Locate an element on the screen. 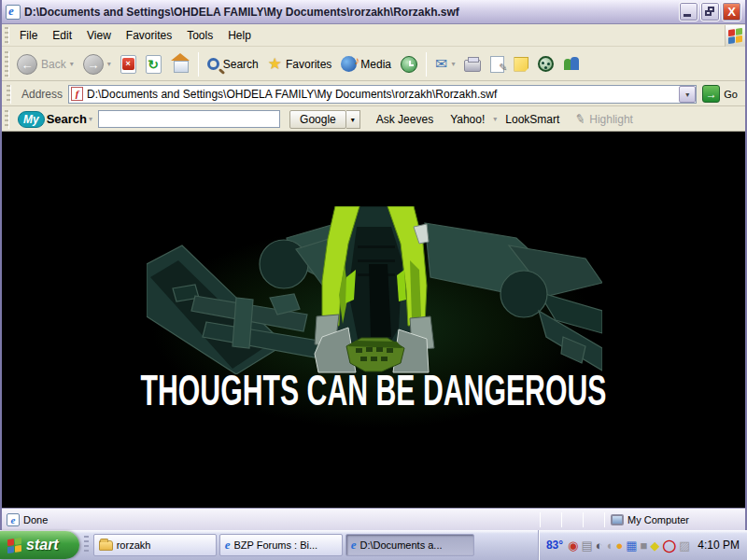 Image resolution: width=747 pixels, height=560 pixels. mysearch-toolbar: My Search ▾ Google ▾ Ask Jeeves Yahoo! ▾… is located at coordinates (374, 119).